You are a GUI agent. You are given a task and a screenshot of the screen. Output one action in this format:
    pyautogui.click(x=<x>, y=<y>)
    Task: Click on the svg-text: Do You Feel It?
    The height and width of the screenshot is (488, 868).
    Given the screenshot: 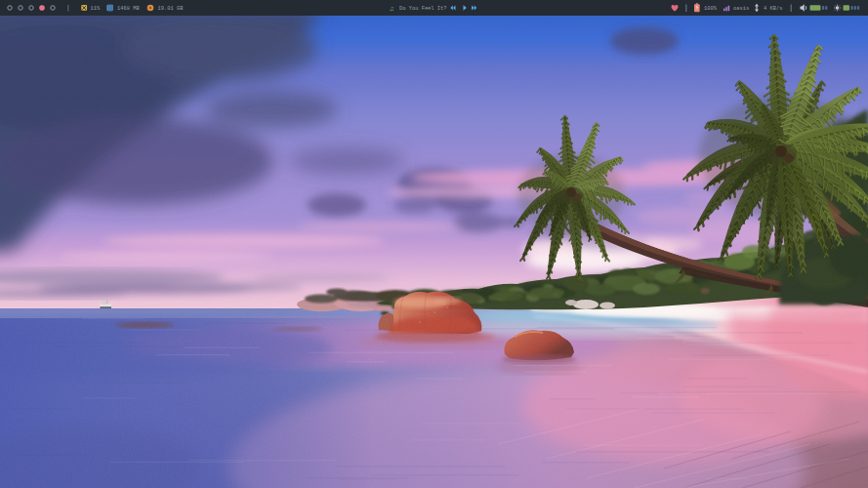 What is the action you would take?
    pyautogui.click(x=424, y=9)
    